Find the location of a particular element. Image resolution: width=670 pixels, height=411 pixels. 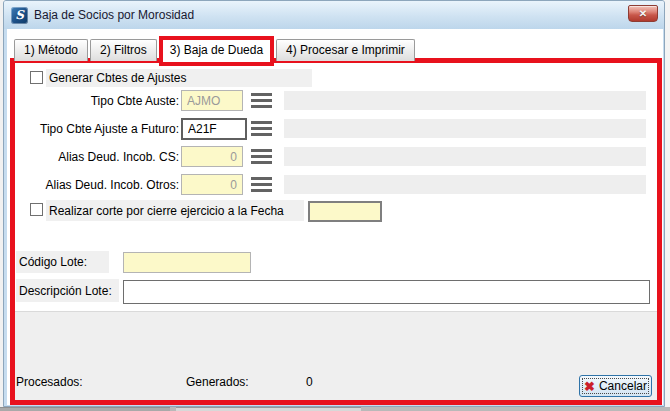

tipo-cbte-auste-input is located at coordinates (212, 100).